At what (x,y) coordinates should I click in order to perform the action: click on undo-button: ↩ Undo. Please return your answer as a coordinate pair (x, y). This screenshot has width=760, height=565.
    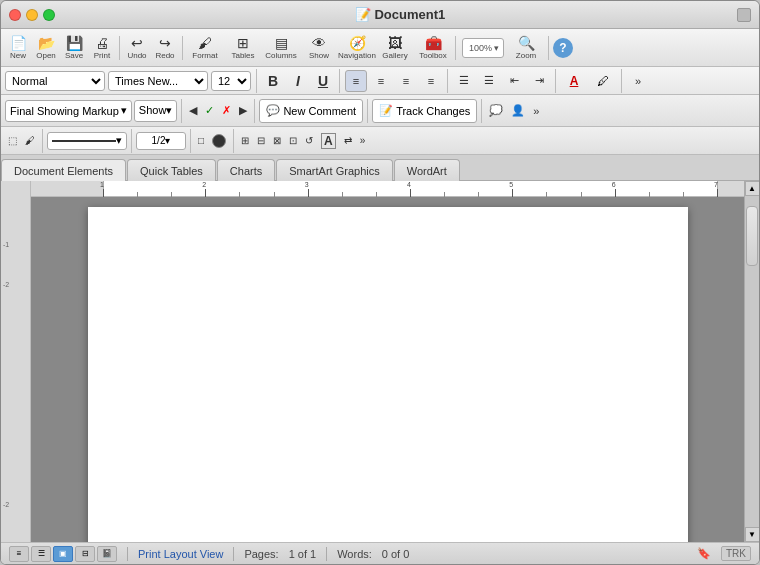
    Looking at the image, I should click on (137, 48).